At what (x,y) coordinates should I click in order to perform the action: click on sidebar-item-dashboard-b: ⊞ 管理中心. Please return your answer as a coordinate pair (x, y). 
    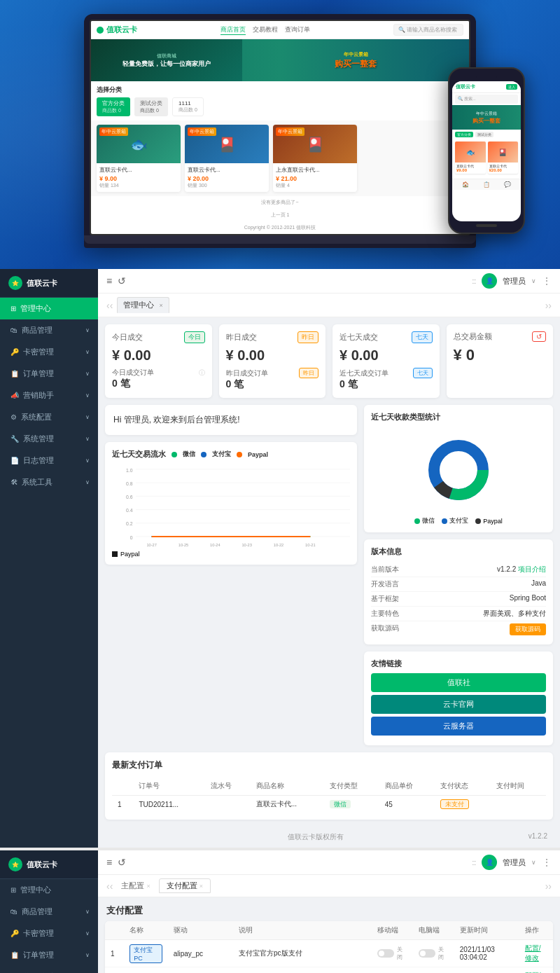
    Looking at the image, I should click on (49, 890).